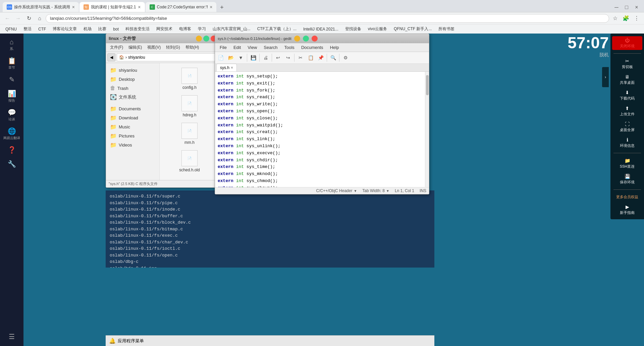 Image resolution: width=644 pixels, height=346 pixels. Describe the element at coordinates (133, 127) in the screenshot. I see `fm-item-music: 📁 Music` at that location.